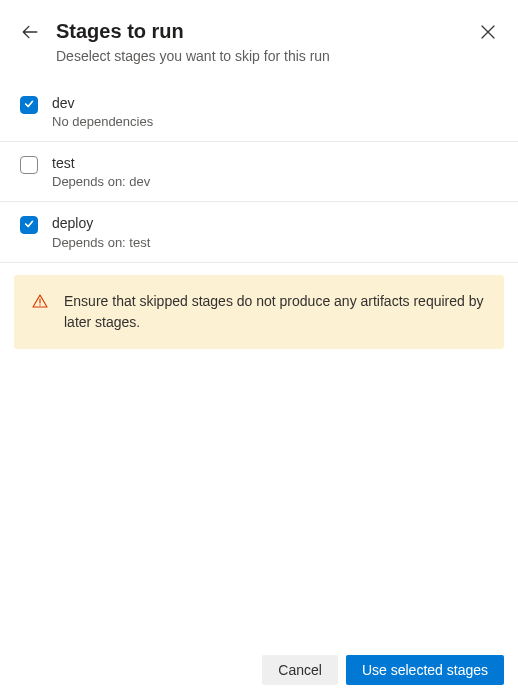 The height and width of the screenshot is (699, 518). Describe the element at coordinates (275, 182) in the screenshot. I see `stage-dependency: Depends on: dev` at that location.